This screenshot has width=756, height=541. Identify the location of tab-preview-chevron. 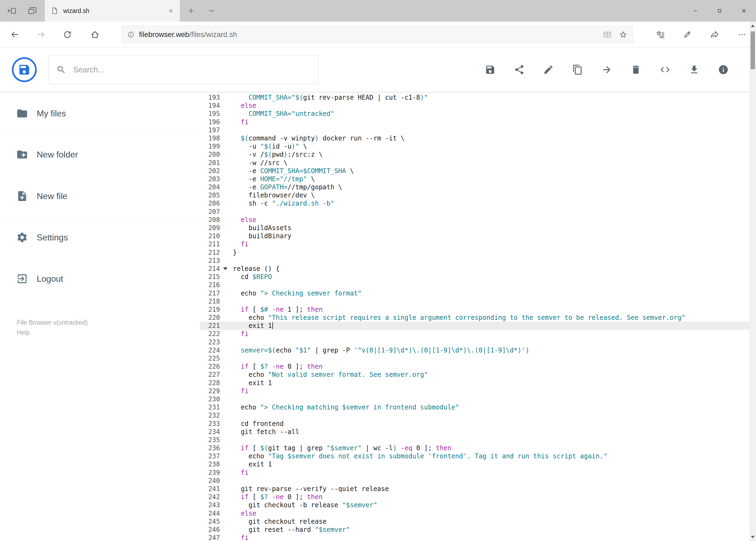
(212, 11).